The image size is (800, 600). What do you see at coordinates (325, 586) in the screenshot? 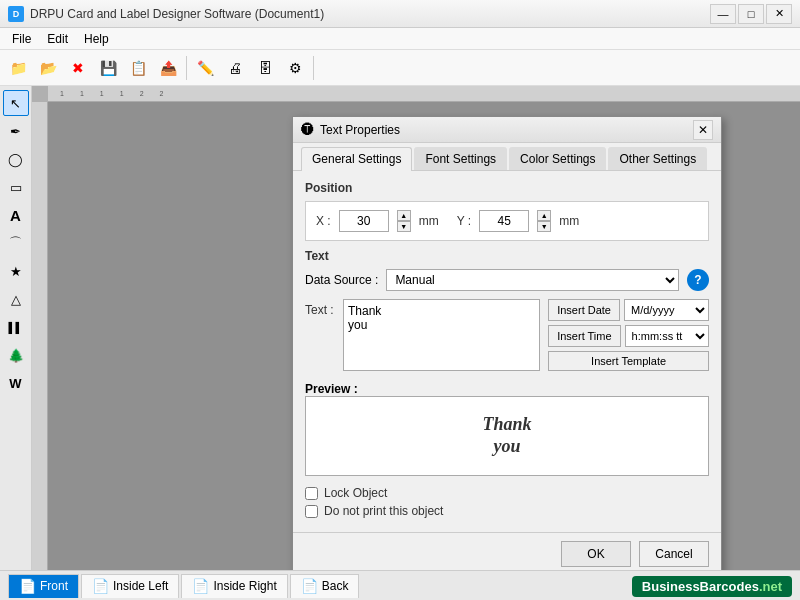
I see `tab-back: 📄 Back` at bounding box center [325, 586].